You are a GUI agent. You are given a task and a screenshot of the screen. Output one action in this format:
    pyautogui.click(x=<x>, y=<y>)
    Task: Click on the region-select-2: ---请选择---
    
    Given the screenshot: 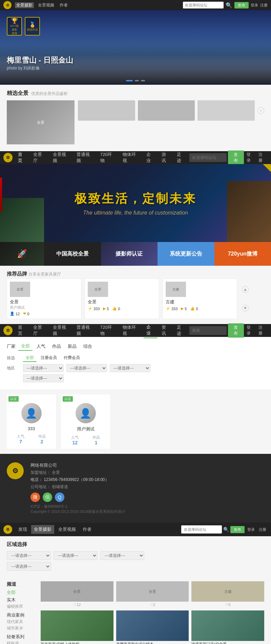 What is the action you would take?
    pyautogui.click(x=87, y=368)
    